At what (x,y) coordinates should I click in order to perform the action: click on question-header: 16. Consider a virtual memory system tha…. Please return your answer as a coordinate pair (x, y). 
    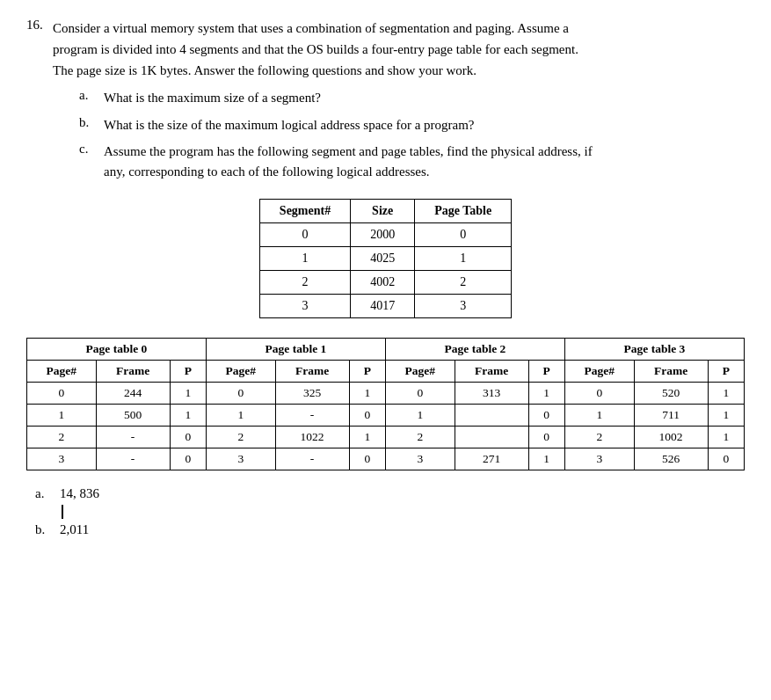
    Looking at the image, I should click on (385, 49).